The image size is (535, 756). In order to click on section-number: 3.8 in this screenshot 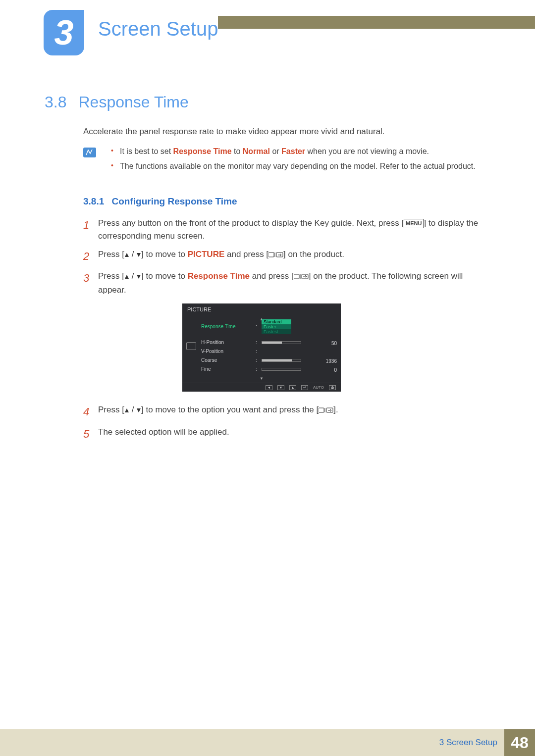, I will do `click(55, 102)`.